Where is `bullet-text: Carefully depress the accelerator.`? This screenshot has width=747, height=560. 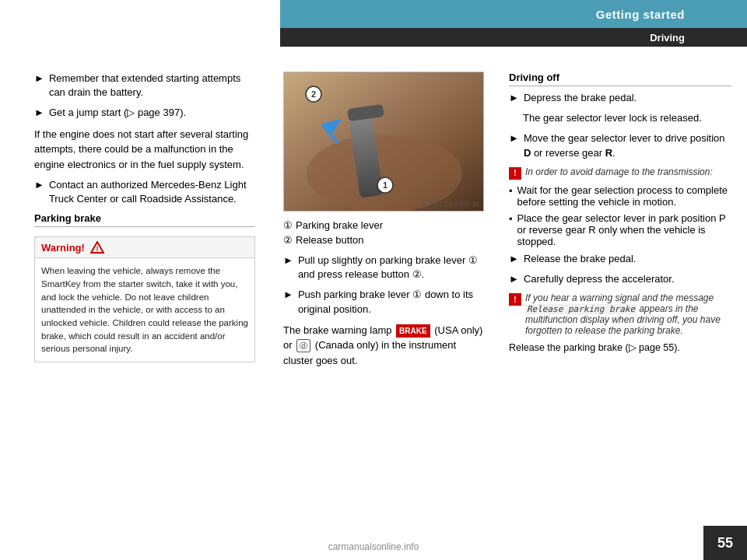
bullet-text: Carefully depress the accelerator. is located at coordinates (599, 279).